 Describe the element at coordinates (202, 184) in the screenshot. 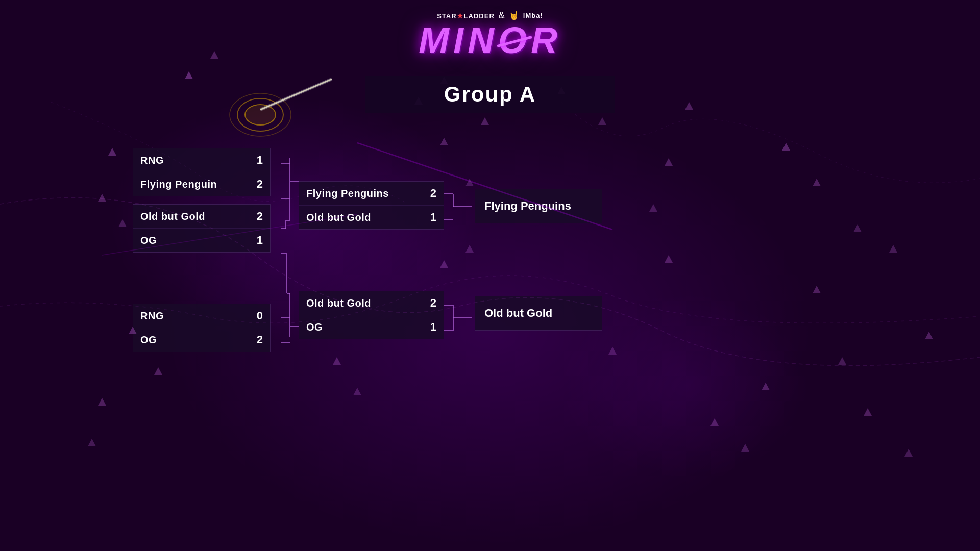

I see `match-row-fp: Flying Penguin 2` at that location.